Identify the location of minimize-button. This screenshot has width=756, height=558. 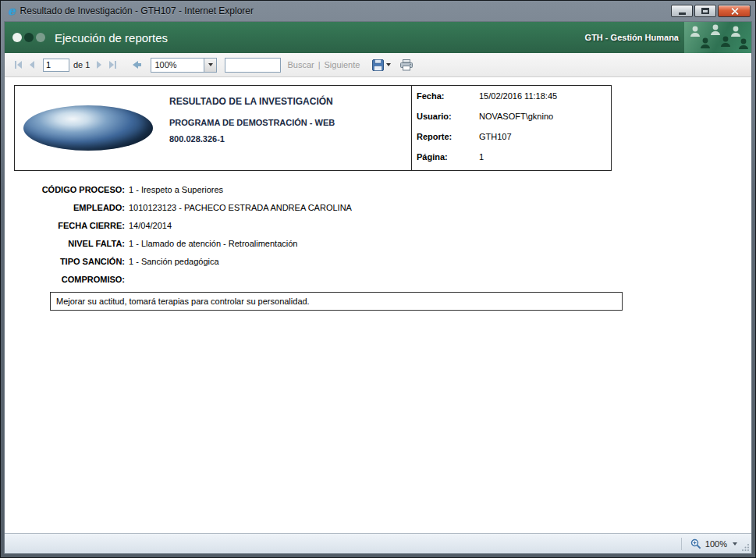
(682, 11).